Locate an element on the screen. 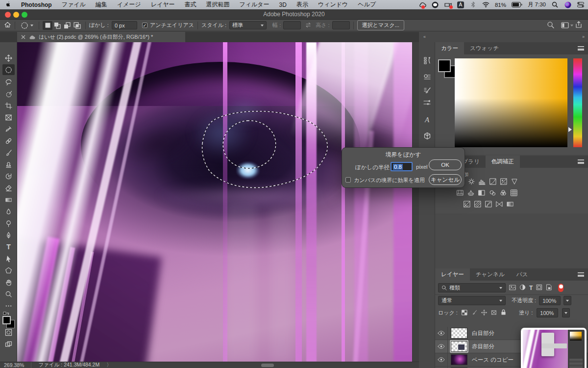  selection-mode-new-icon is located at coordinates (48, 26).